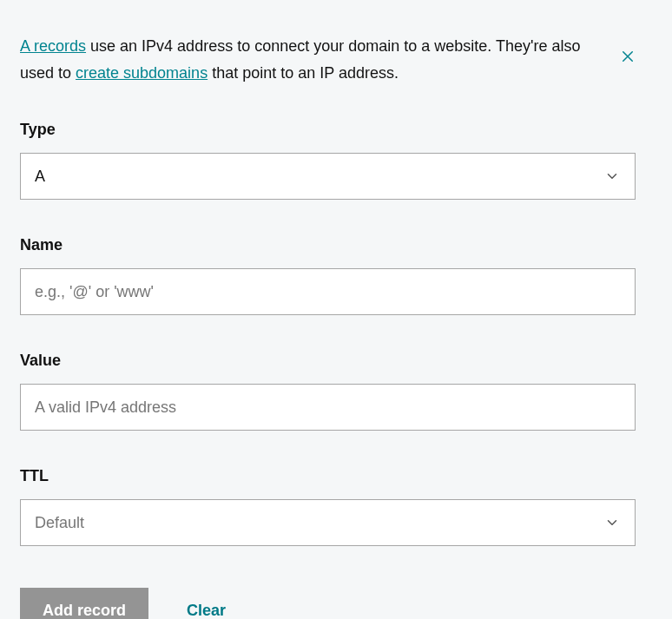  What do you see at coordinates (628, 57) in the screenshot?
I see `close-button` at bounding box center [628, 57].